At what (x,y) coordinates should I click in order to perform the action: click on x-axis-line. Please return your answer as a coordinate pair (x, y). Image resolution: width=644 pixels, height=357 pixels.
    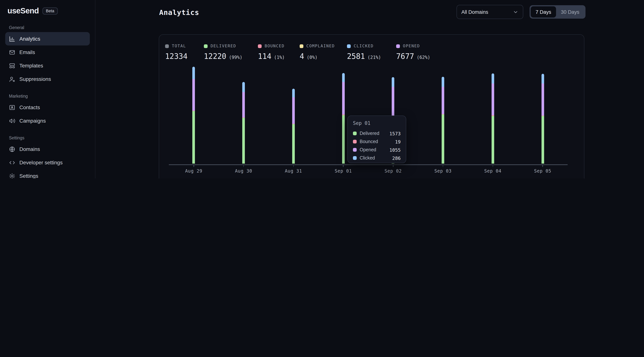
    Looking at the image, I should click on (368, 164).